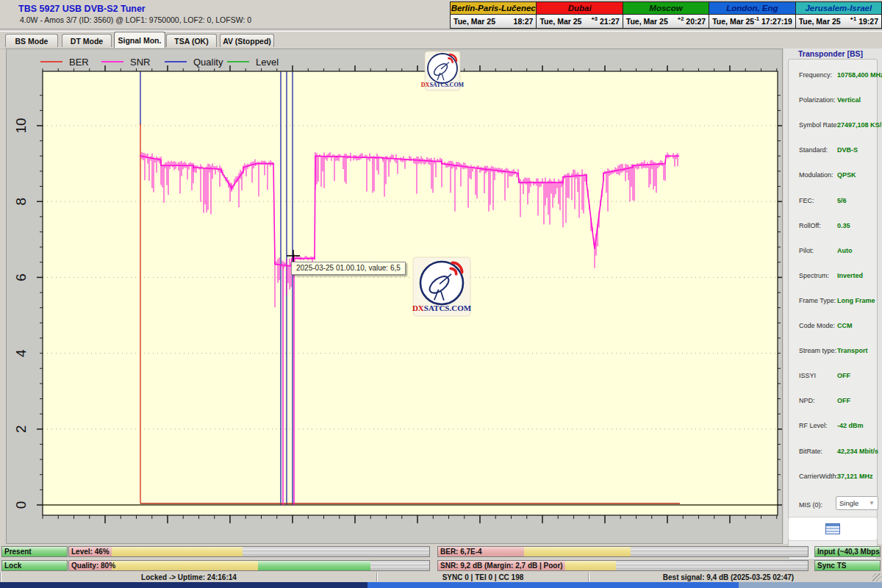 The height and width of the screenshot is (588, 882). Describe the element at coordinates (79, 62) in the screenshot. I see `legend-label: BER` at that location.